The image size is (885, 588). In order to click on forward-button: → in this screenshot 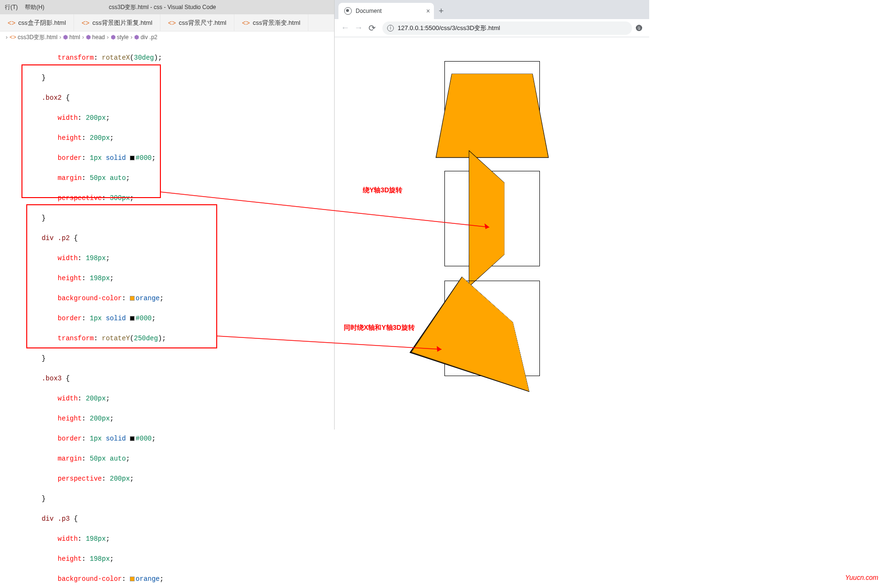, I will do `click(358, 28)`.